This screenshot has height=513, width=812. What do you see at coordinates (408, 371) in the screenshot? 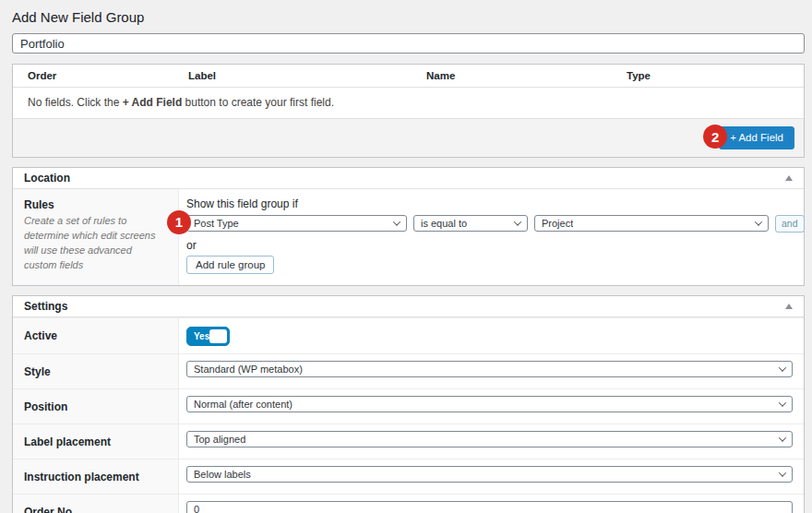
I see `setting-row-style: Style Standard (WP metabox)` at bounding box center [408, 371].